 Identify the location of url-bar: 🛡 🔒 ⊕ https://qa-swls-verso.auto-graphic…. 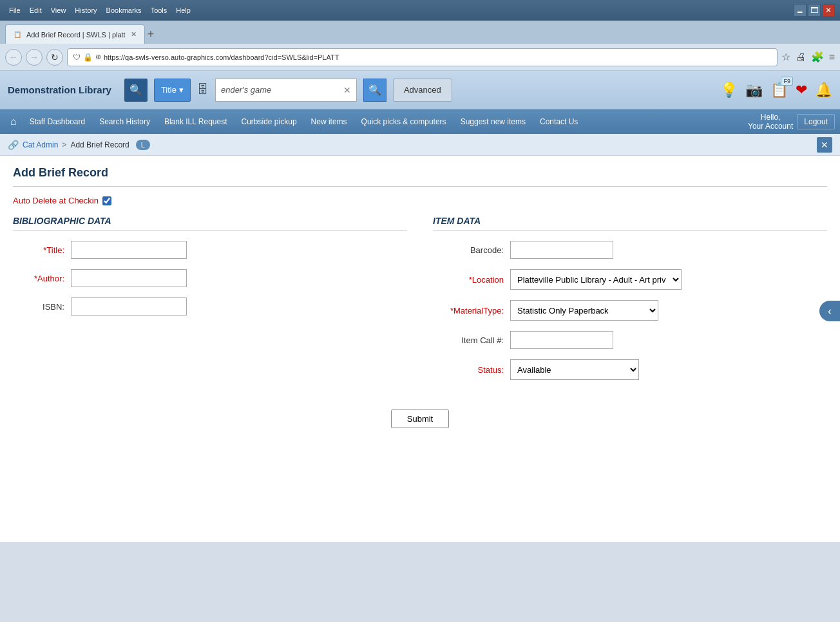
(423, 57).